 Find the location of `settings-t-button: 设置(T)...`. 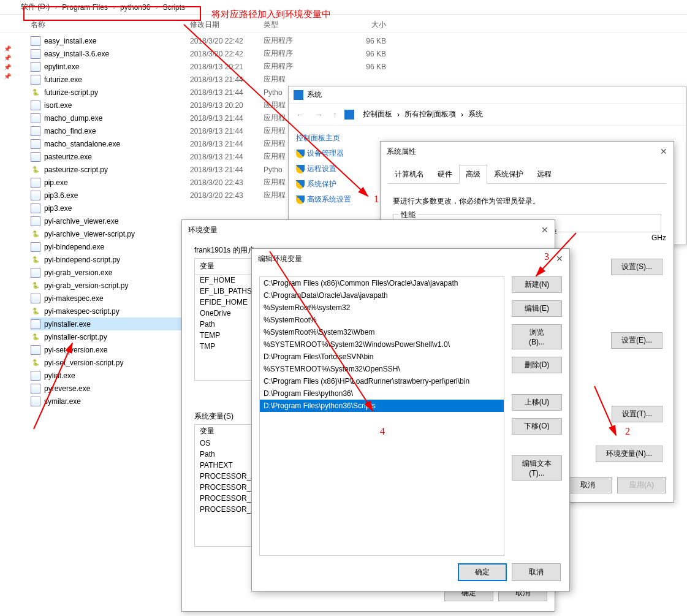

settings-t-button: 设置(T)... is located at coordinates (637, 414).